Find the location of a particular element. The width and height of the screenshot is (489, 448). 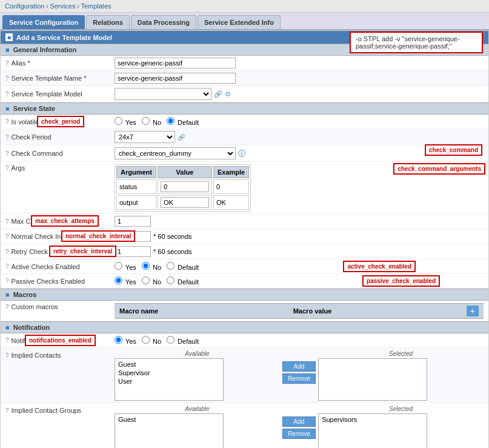

available-contacts-list: GuestSupervisorUser is located at coordinates (169, 379).